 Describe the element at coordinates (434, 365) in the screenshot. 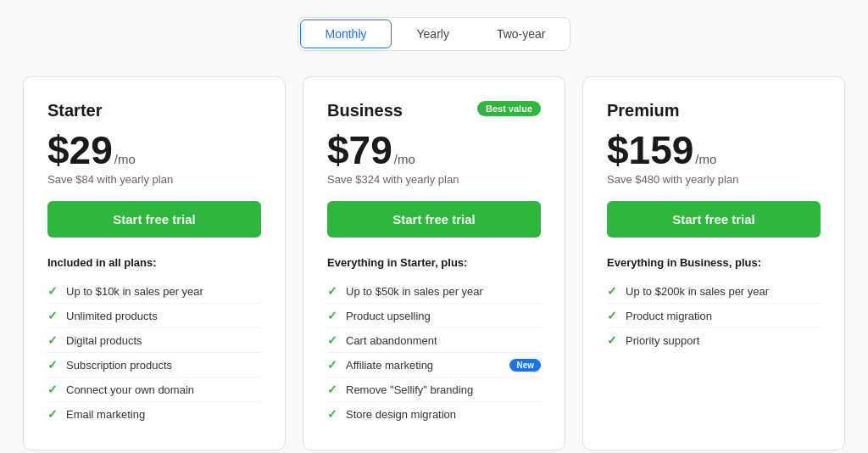

I see `feature-item-business-3: ✓ Affiliate marketing New` at that location.